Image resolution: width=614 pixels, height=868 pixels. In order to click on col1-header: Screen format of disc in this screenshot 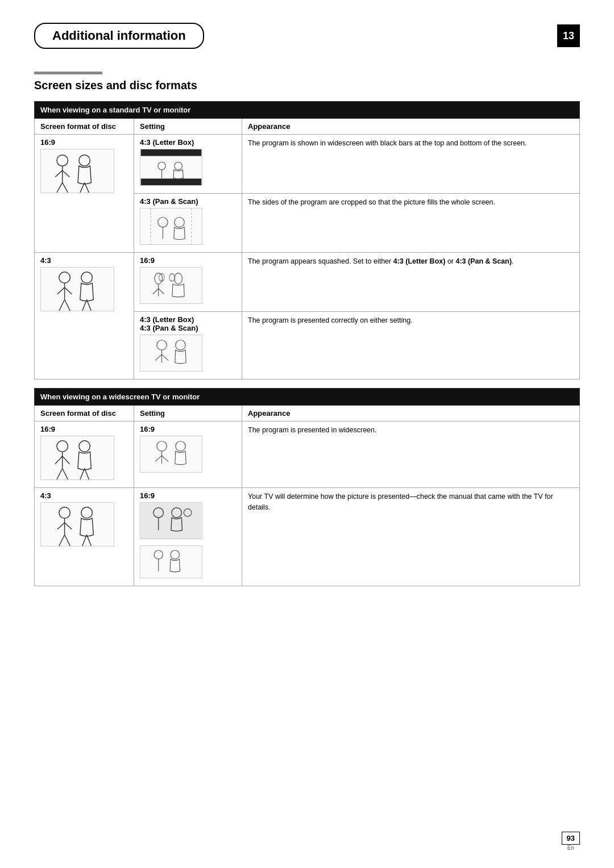, I will do `click(84, 127)`.